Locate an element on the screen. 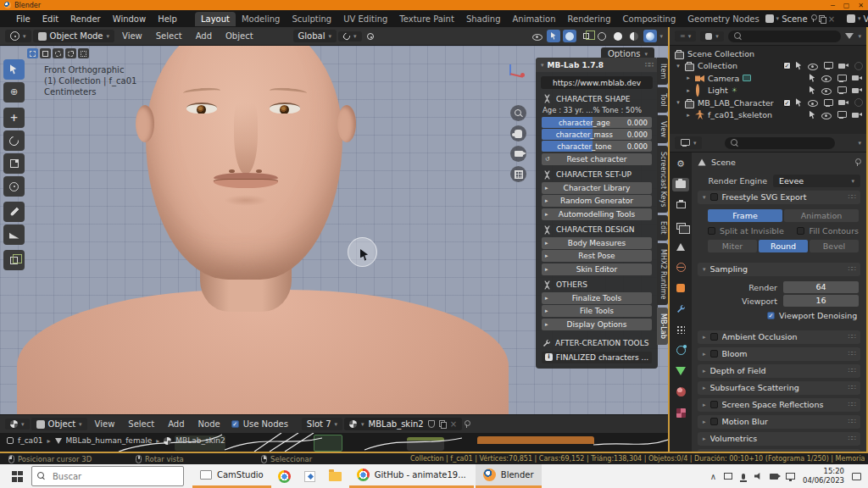 The image size is (868, 488). panel-screen-space-reflections: ▸Screen Space Reflections∷∷ is located at coordinates (779, 405).